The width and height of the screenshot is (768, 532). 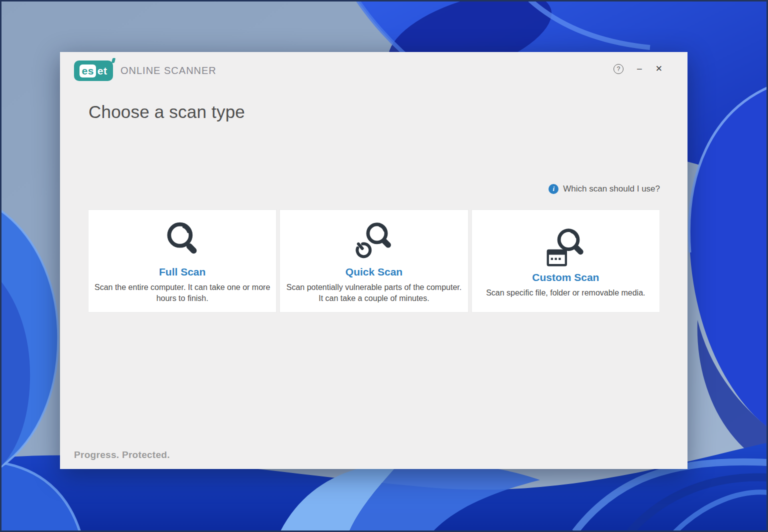 I want to click on window-controls: ? − ✕, so click(x=638, y=69).